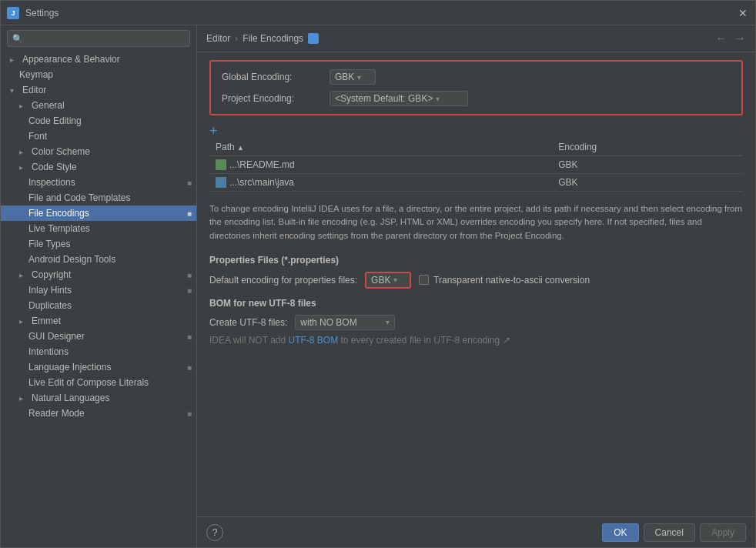  What do you see at coordinates (50, 306) in the screenshot?
I see `sidebar-item-label: Duplicates` at bounding box center [50, 306].